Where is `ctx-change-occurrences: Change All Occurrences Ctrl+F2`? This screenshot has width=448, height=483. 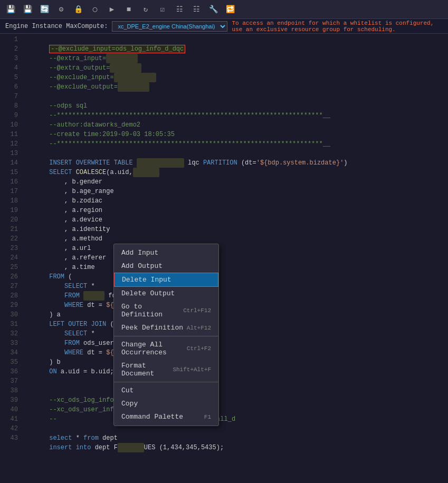
ctx-change-occurrences: Change All Occurrences Ctrl+F2 is located at coordinates (166, 349).